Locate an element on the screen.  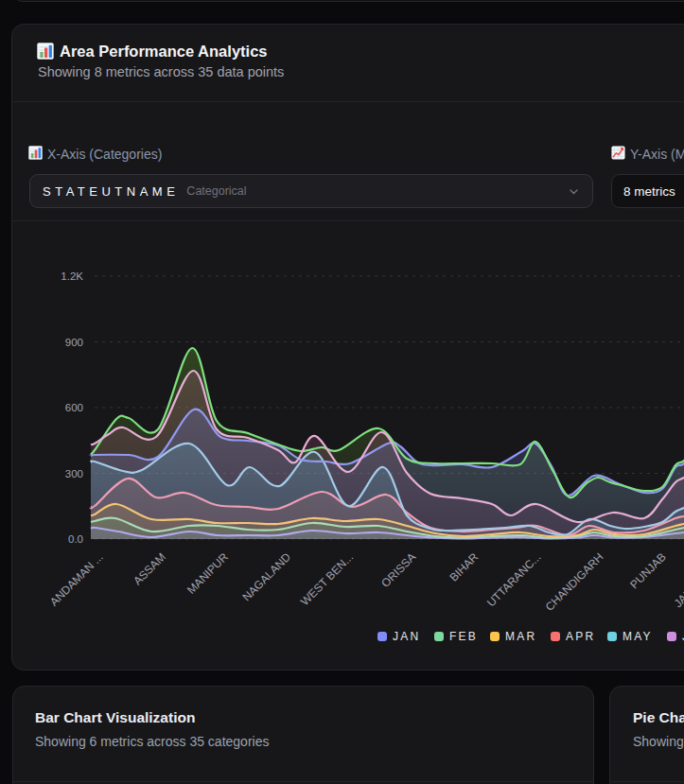
svg-text: JAMMU & K... is located at coordinates (677, 581).